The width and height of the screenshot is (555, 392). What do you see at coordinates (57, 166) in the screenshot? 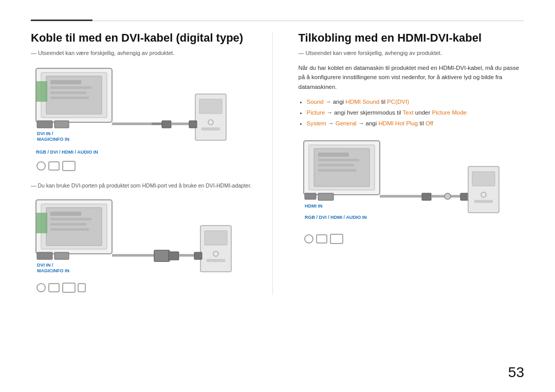
I see `left-connectors-svg` at bounding box center [57, 166].